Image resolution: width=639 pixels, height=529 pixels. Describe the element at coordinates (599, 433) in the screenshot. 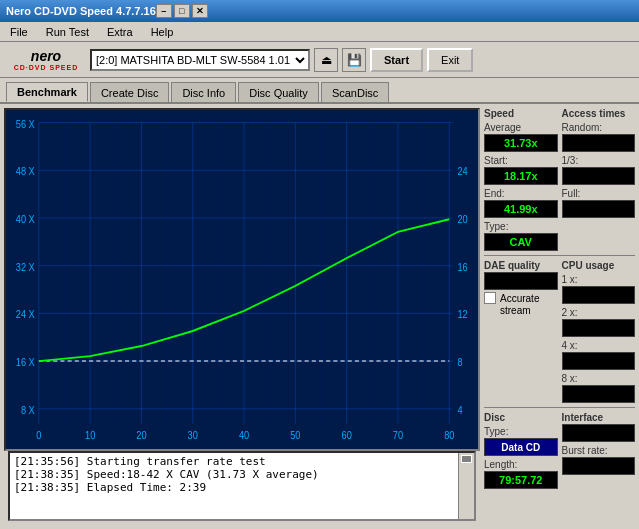

I see `interface-value` at that location.